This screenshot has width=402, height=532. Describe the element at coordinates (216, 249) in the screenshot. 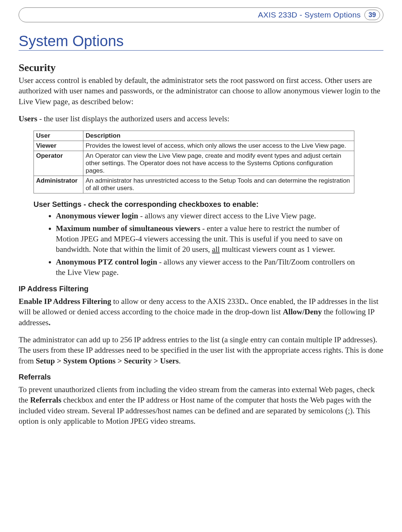

I see `bullet-underline-all: all` at that location.